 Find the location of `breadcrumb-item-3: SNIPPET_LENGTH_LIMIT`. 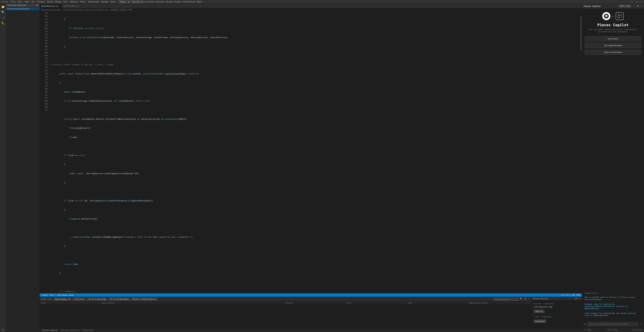

breadcrumb-item-3: SNIPPET_LENGTH_LIMIT is located at coordinates (122, 10).